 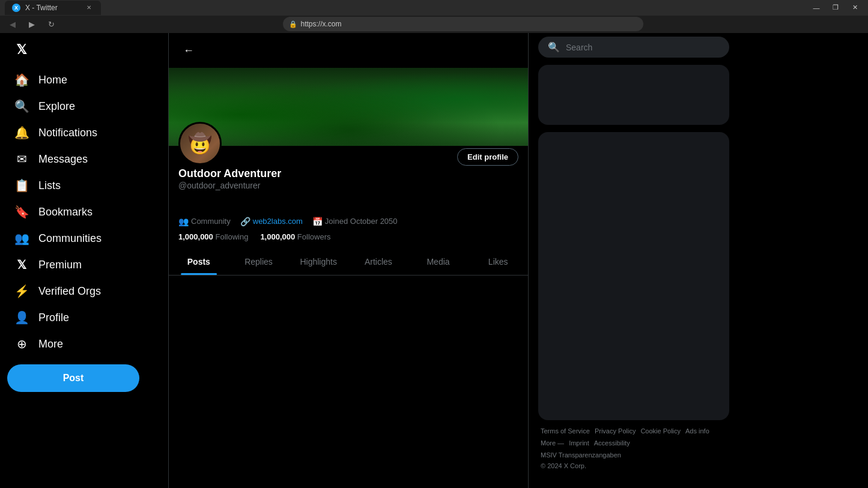 What do you see at coordinates (50, 345) in the screenshot?
I see `sidebar-item-label-more: More` at bounding box center [50, 345].